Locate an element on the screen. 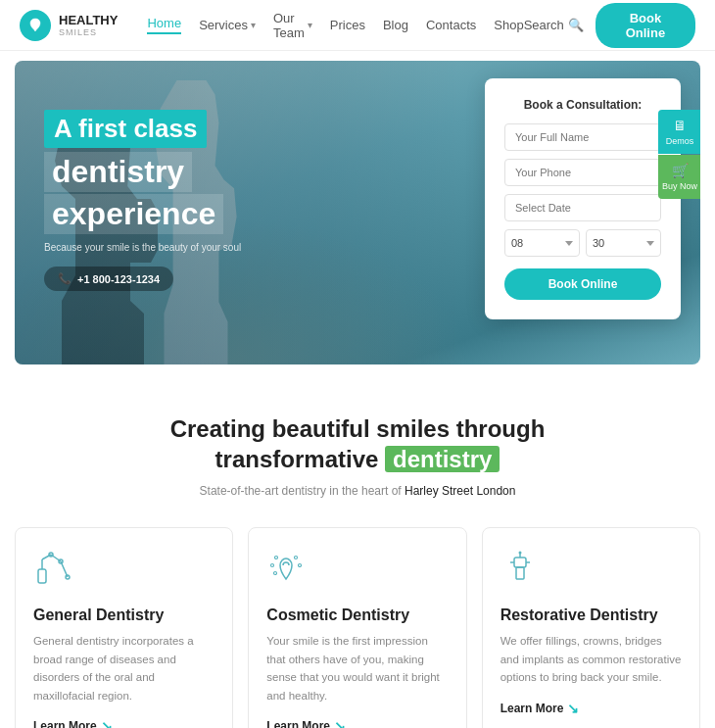  side-buttons: 🖥 Demos 🛒 Buy Now is located at coordinates (680, 155).